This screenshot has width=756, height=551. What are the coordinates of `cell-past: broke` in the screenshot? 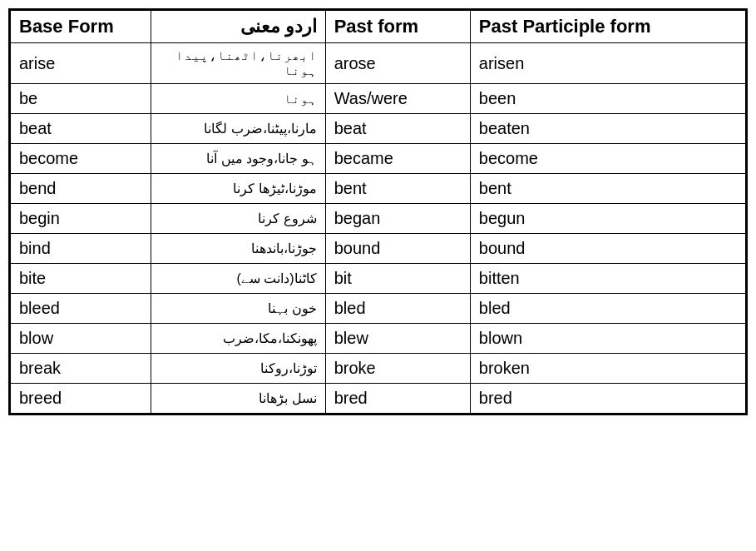 It's located at (398, 369).